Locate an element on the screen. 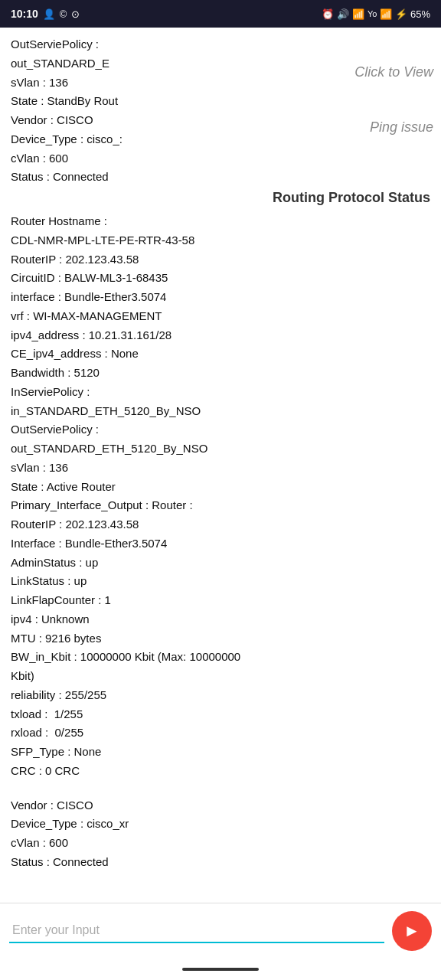  routing-protocol-header: Routing Protocol Status is located at coordinates (220, 198).